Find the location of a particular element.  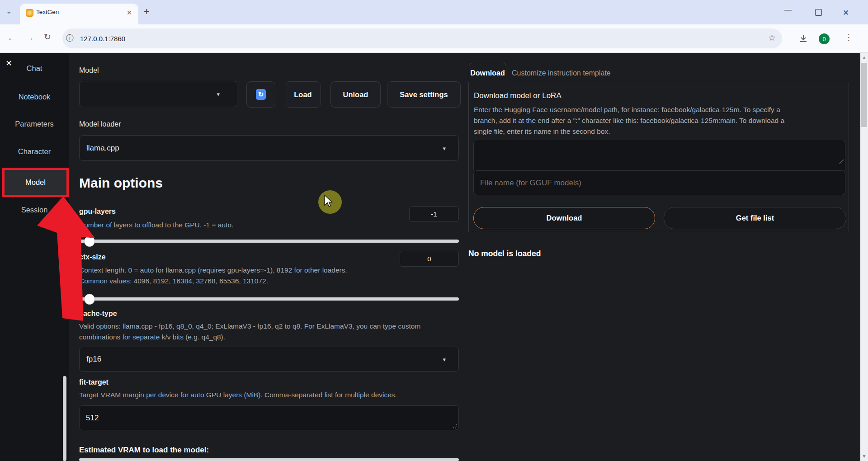

vram-bar is located at coordinates (269, 460).